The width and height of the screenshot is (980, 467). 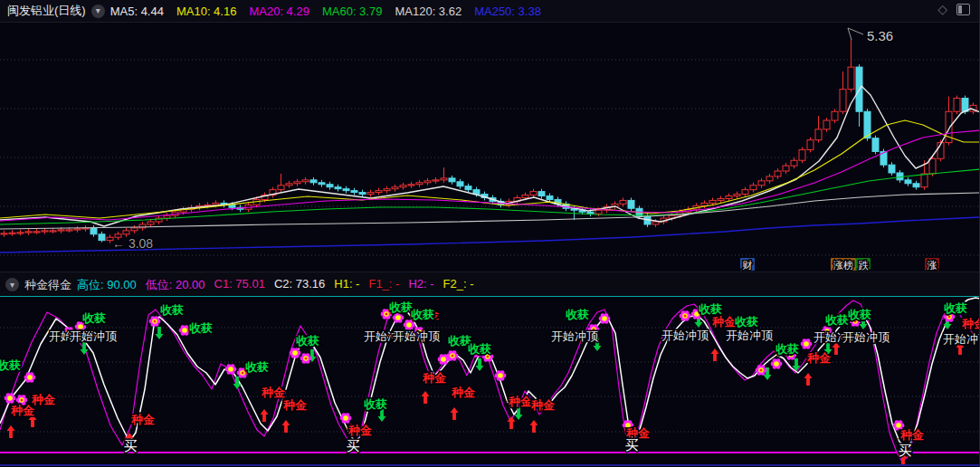 I want to click on header-bar: 闽发铝业(日线) ▾ MA5: 4.44MA10: 4.16MA20: 4.29…, so click(x=490, y=11).